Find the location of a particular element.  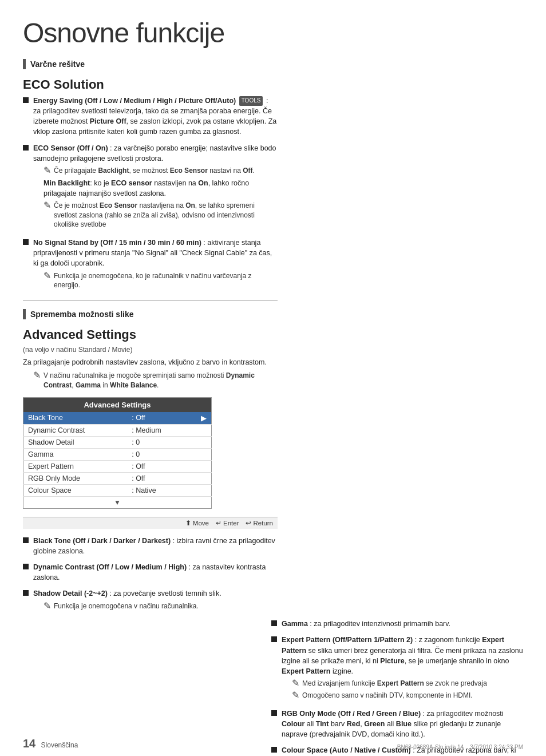

adv-settings-desc: Za prilagajanje podrobnih nastavitev zas… is located at coordinates (150, 362).